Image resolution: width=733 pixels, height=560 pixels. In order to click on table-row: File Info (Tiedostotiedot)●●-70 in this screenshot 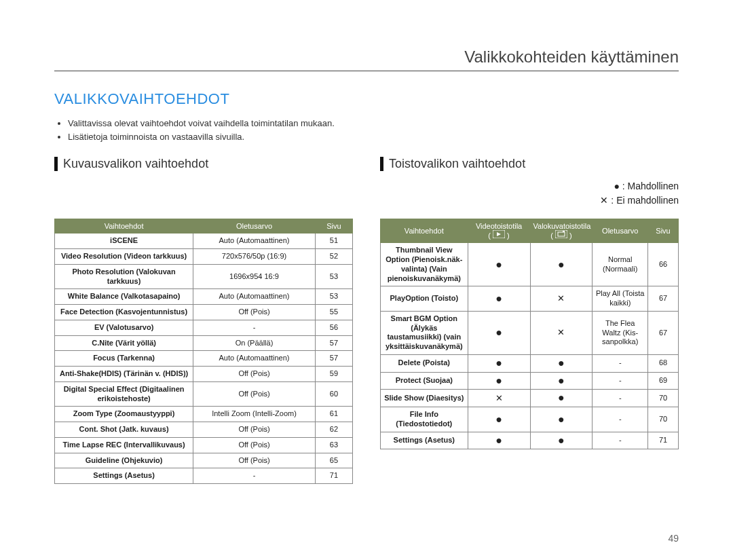, I will do `click(529, 419)`.